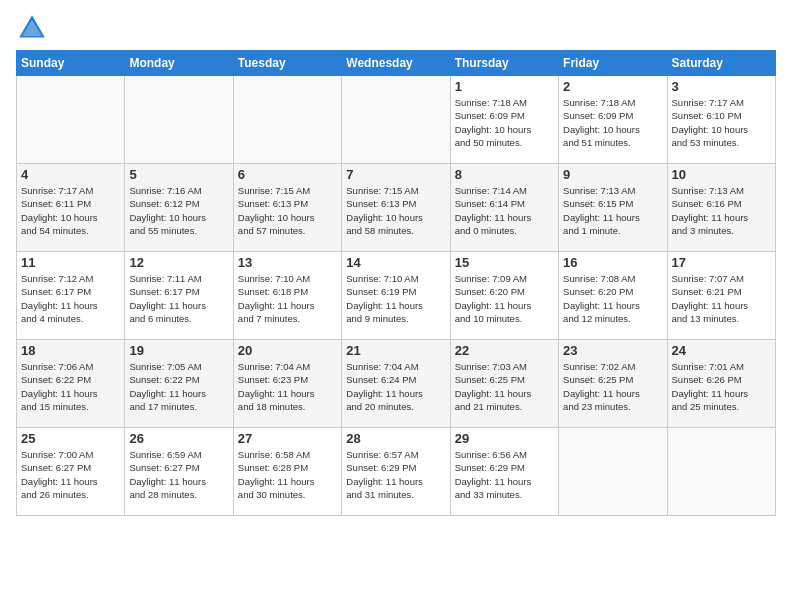 This screenshot has width=792, height=612. Describe the element at coordinates (287, 296) in the screenshot. I see `calendar-cell: 13Sunrise: 7:10 AM Sunset: 6:18 PM Dayli…` at that location.